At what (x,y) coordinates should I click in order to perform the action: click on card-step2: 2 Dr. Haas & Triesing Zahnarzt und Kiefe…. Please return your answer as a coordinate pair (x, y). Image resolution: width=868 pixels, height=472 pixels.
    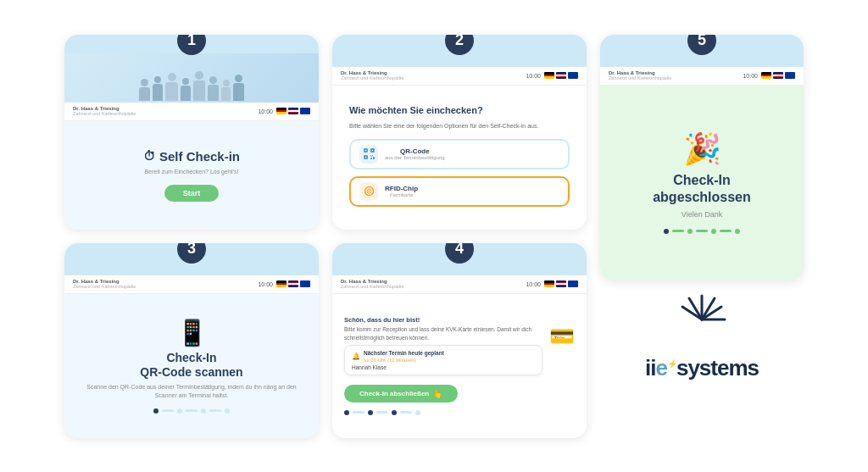
    Looking at the image, I should click on (459, 132).